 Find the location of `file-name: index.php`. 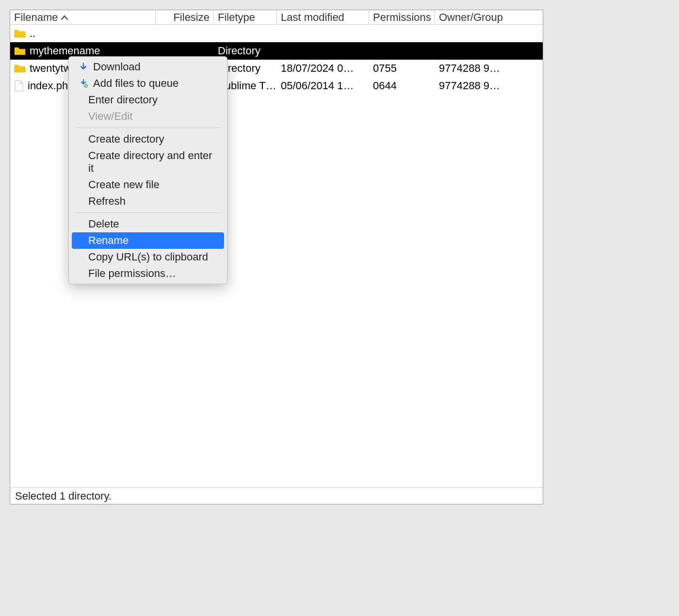

file-name: index.php is located at coordinates (50, 86).